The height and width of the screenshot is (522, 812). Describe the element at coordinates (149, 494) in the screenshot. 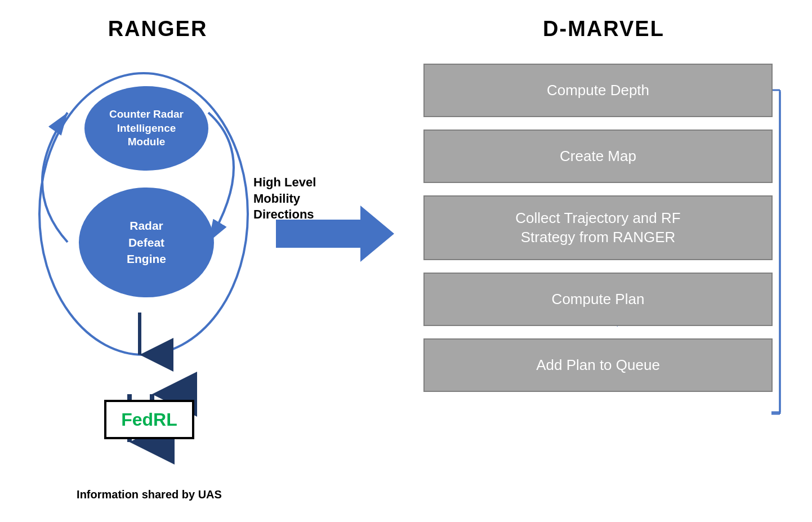

I see `info-shared-label: Information shared by UAS` at that location.